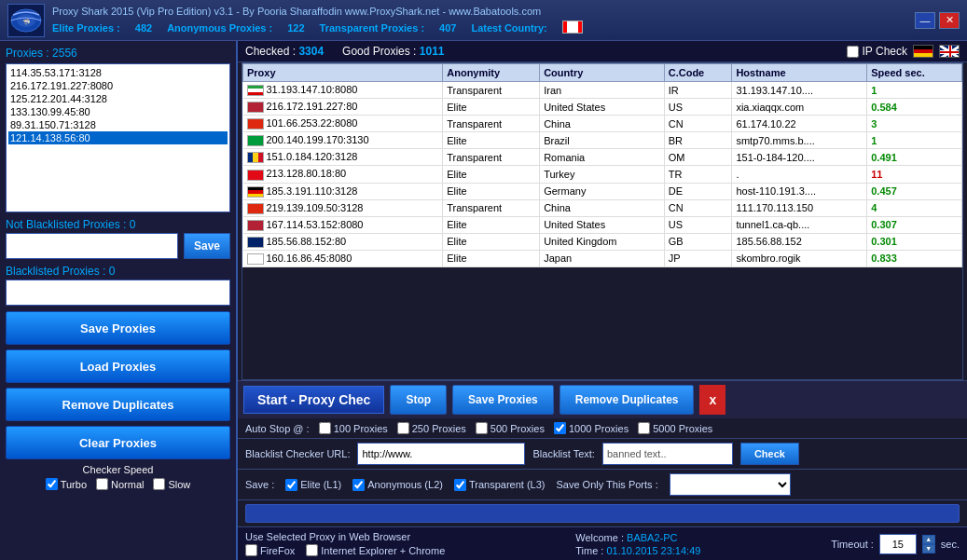  Describe the element at coordinates (949, 20) in the screenshot. I see `close-button: ✕` at that location.